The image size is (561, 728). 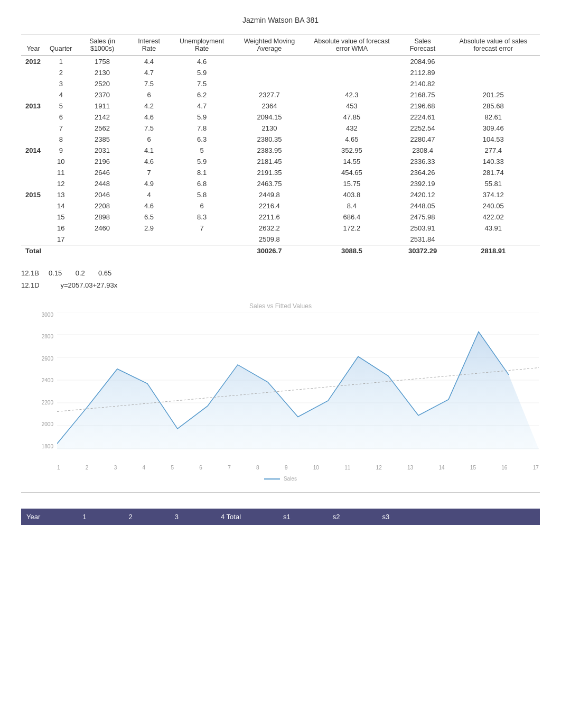 What do you see at coordinates (149, 195) in the screenshot?
I see `cell-interest: 4` at bounding box center [149, 195].